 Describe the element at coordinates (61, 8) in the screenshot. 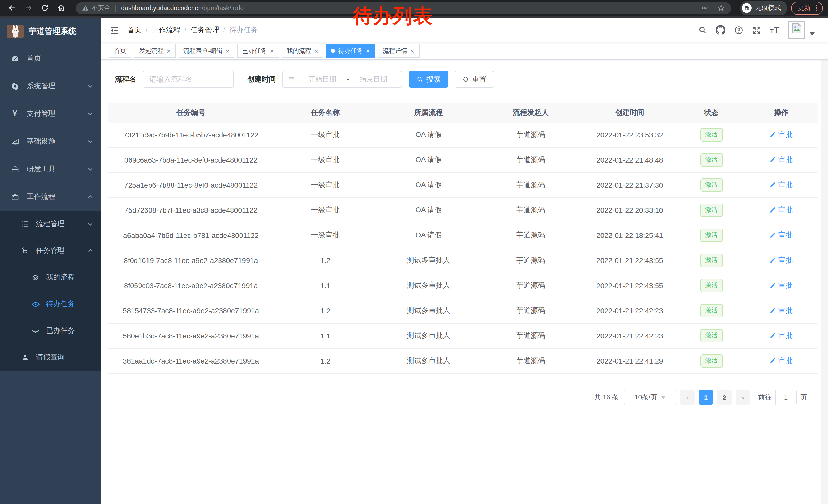

I see `browser-home-button` at that location.